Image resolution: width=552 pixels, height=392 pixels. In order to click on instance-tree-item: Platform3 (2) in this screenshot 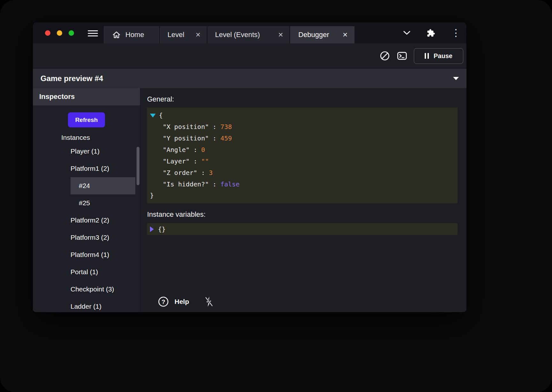, I will do `click(86, 237)`.